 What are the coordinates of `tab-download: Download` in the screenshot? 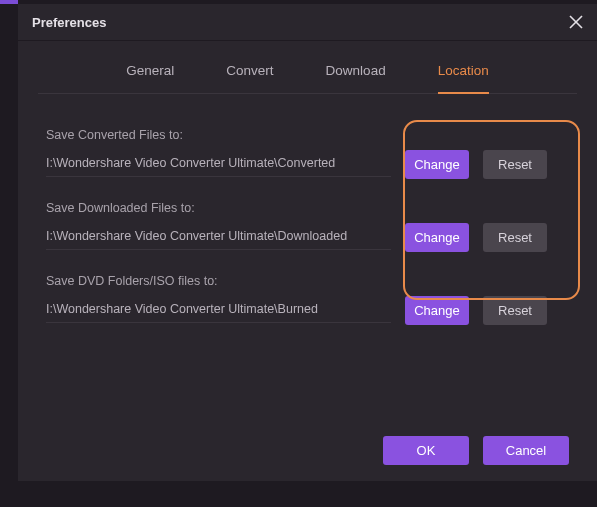 It's located at (356, 78).